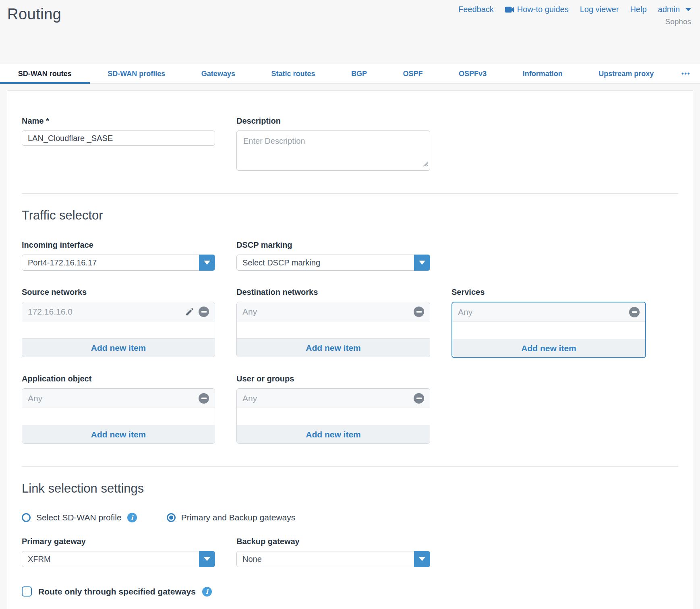 The image size is (700, 609). I want to click on route-only-row: Route only through specified gateways i, so click(350, 591).